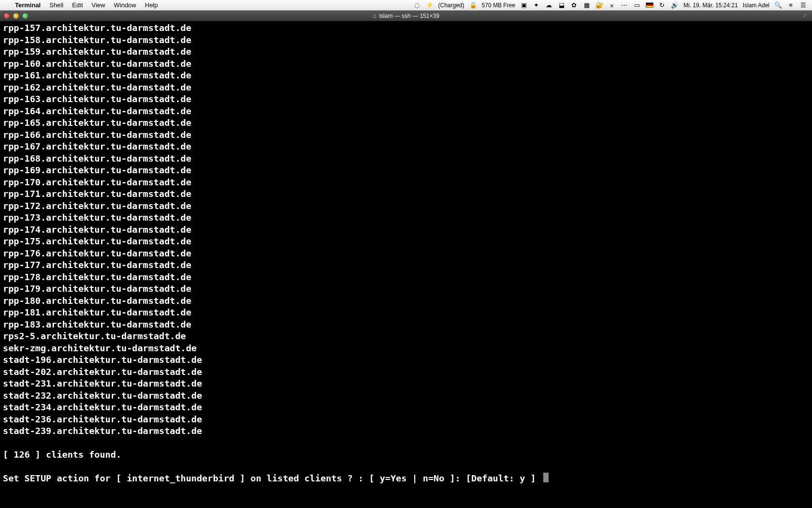  Describe the element at coordinates (28, 5) in the screenshot. I see `app-menu: Terminal` at that location.